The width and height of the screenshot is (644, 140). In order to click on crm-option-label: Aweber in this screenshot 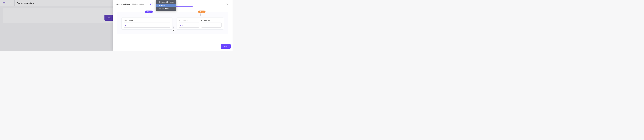, I will do `click(162, 6)`.